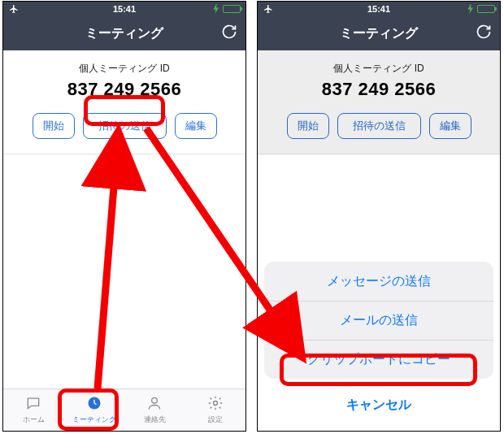  What do you see at coordinates (33, 404) in the screenshot?
I see `chat-icon` at bounding box center [33, 404].